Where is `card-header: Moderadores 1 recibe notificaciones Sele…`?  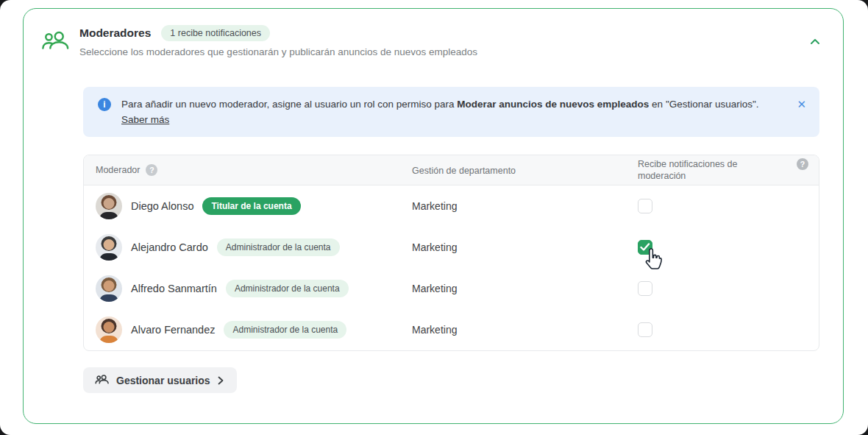 card-header: Moderadores 1 recibe notificaciones Sele… is located at coordinates (433, 33).